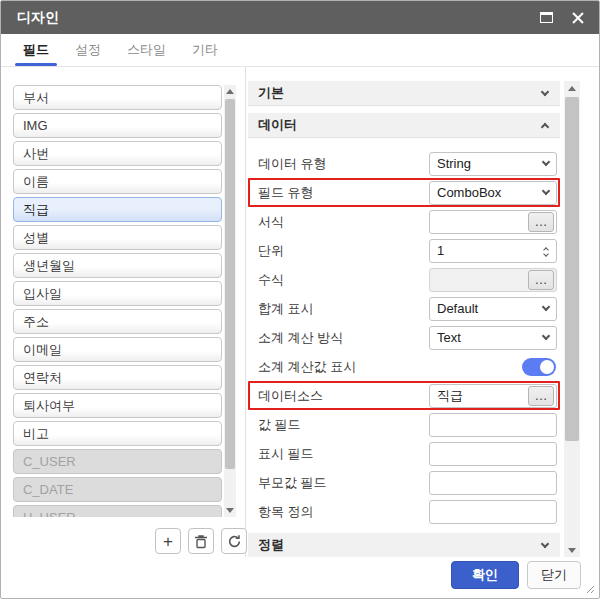 Image resolution: width=600 pixels, height=599 pixels. I want to click on input-value: 직급, so click(450, 396).